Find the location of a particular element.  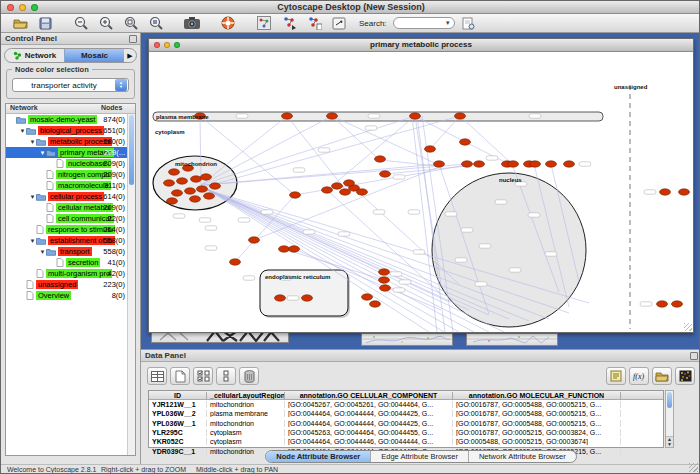

attribute-table: ID_cellularLayoutRegionannotation.GO CEL… is located at coordinates (406, 419).